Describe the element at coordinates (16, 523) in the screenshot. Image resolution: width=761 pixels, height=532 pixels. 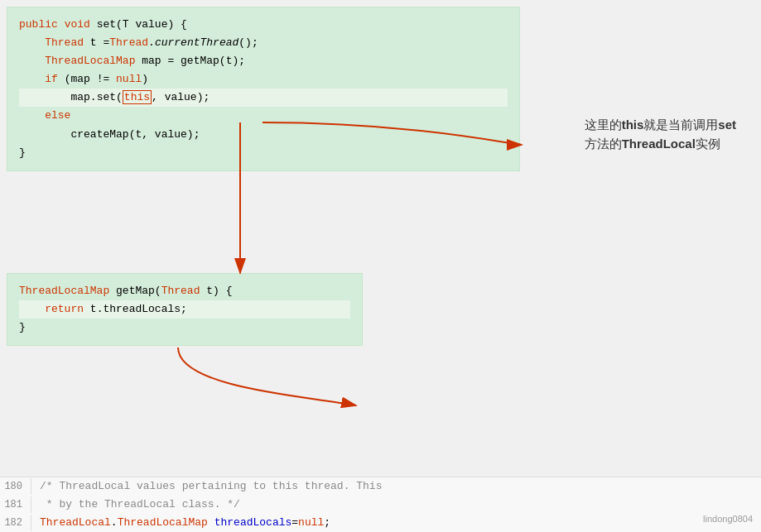
I see `line-number-182: 182` at that location.